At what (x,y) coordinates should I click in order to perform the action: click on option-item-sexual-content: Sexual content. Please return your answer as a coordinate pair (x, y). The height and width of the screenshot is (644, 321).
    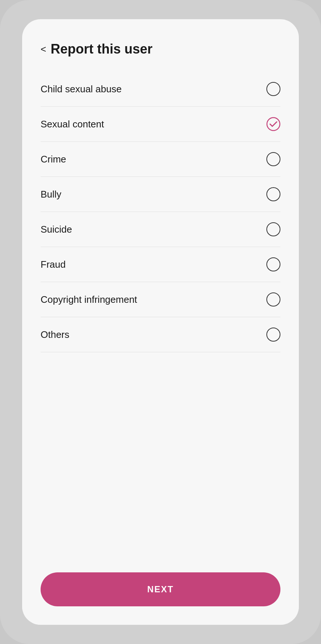
    Looking at the image, I should click on (160, 124).